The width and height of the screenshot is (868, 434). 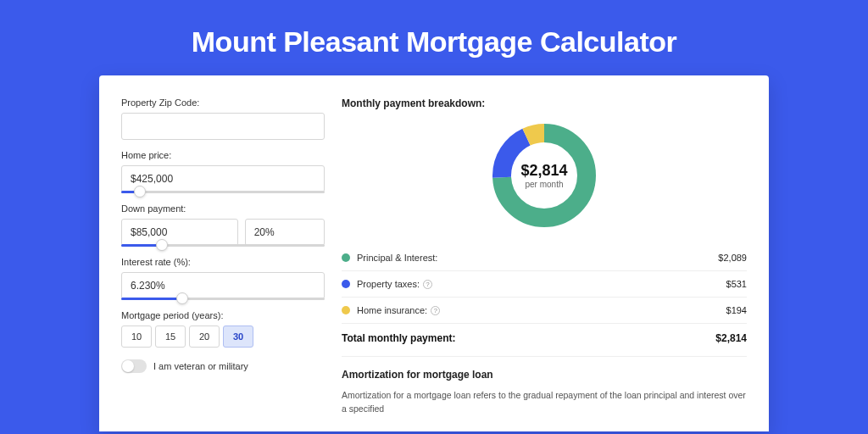 I want to click on legend-label: Principal & Interest:, so click(x=537, y=258).